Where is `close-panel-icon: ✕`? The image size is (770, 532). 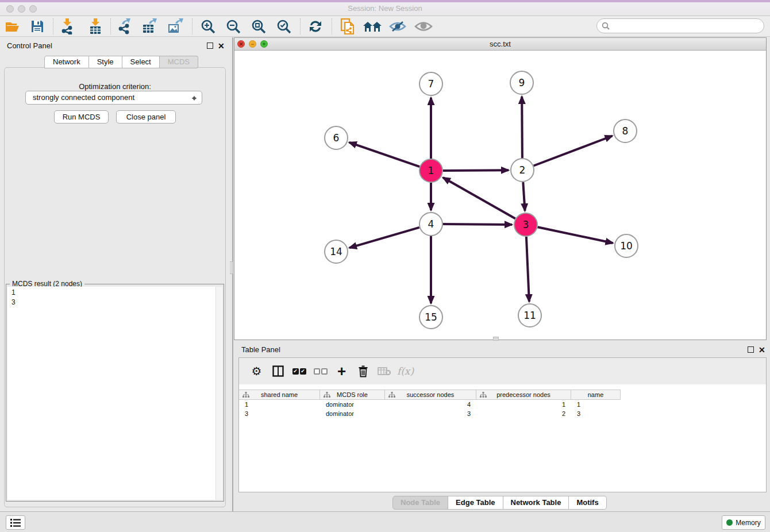
close-panel-icon: ✕ is located at coordinates (221, 46).